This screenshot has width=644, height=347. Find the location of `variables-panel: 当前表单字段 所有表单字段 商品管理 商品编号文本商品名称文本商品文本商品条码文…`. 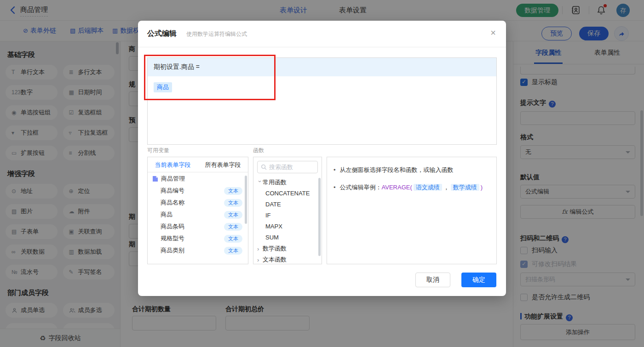

variables-panel: 当前表单字段 所有表单字段 商品管理 商品编号文本商品名称文本商品文本商品条码文… is located at coordinates (198, 210).